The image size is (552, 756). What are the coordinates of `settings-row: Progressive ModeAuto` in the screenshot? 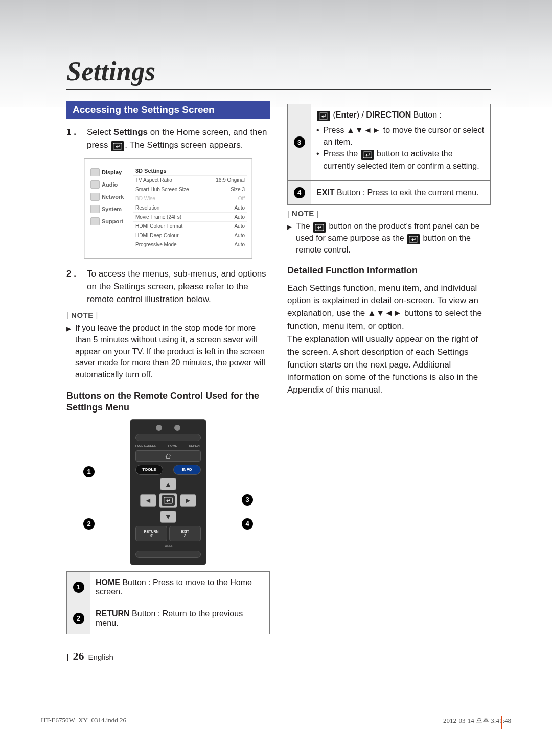 It's located at (190, 244).